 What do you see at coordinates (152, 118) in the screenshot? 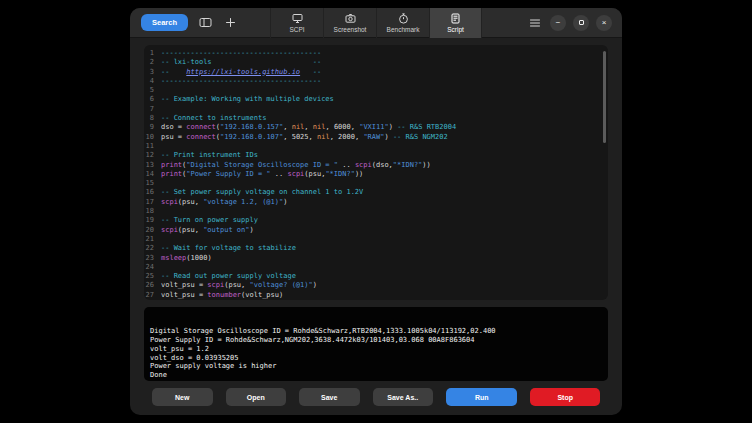
I see `line-number: 8` at bounding box center [152, 118].